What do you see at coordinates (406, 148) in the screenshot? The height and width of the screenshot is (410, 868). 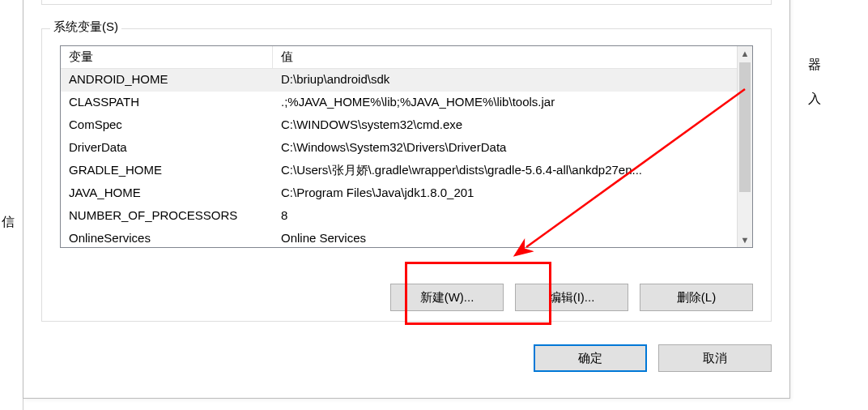 I see `table-row: DriverDataC:\Windows\System32\Drivers\Dr…` at bounding box center [406, 148].